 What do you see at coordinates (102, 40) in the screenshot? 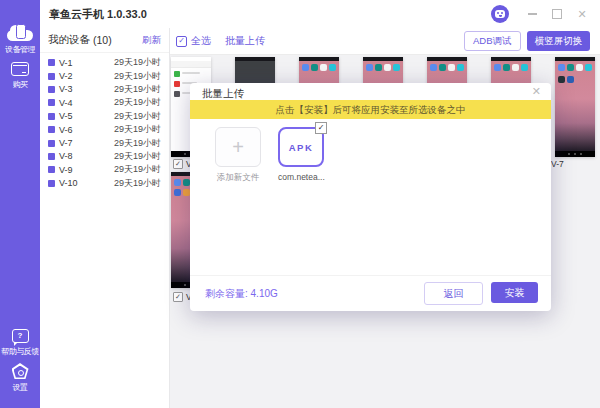
I see `device-count: (10)` at bounding box center [102, 40].